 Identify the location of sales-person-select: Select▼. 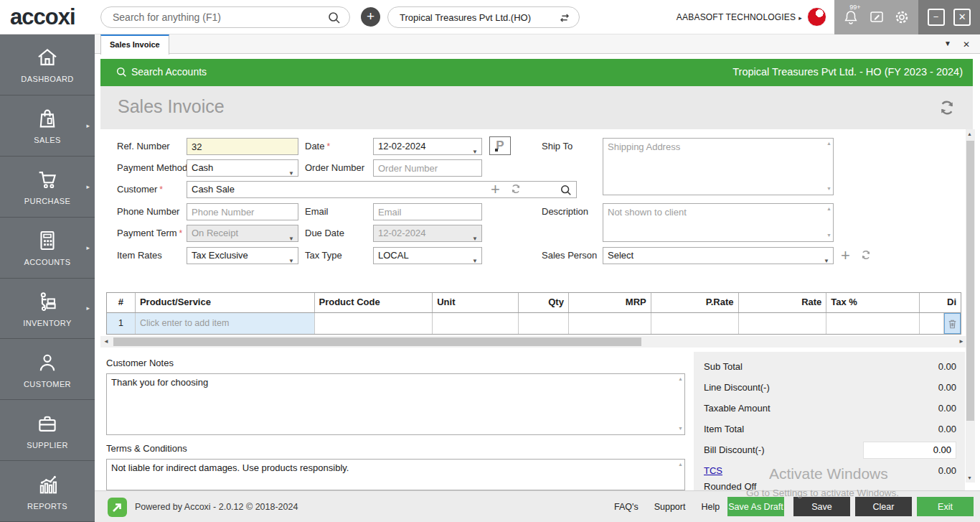
(718, 256).